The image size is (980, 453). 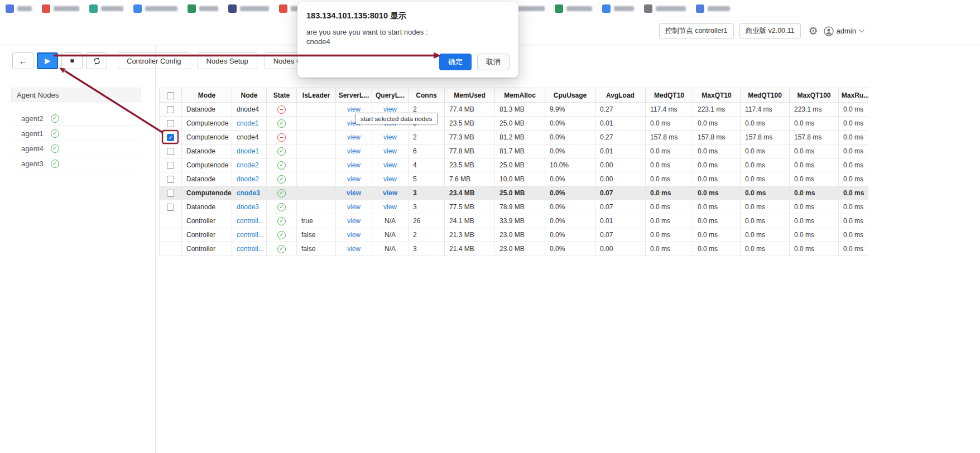 I want to click on cell-select: ✓, so click(x=171, y=137).